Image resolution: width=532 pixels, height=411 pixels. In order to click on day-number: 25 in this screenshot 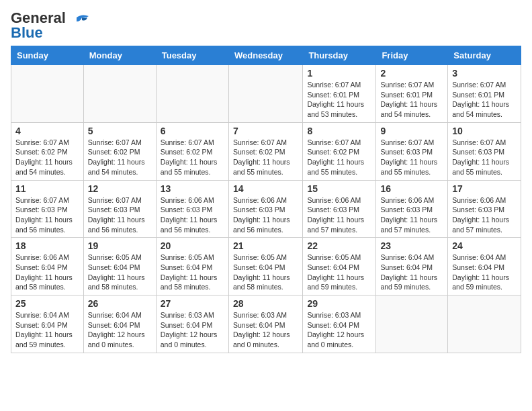, I will do `click(47, 304)`.